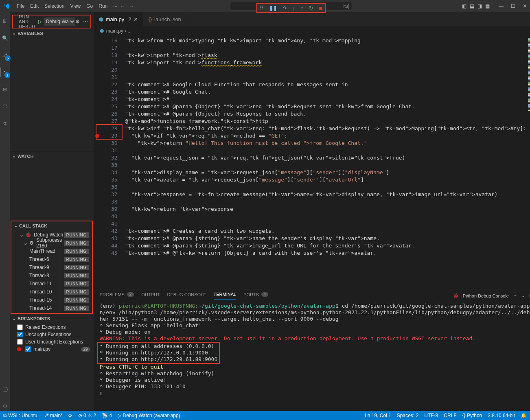 The width and height of the screenshot is (530, 420). Describe the element at coordinates (480, 6) in the screenshot. I see `layout-right-icon: ◨` at that location.